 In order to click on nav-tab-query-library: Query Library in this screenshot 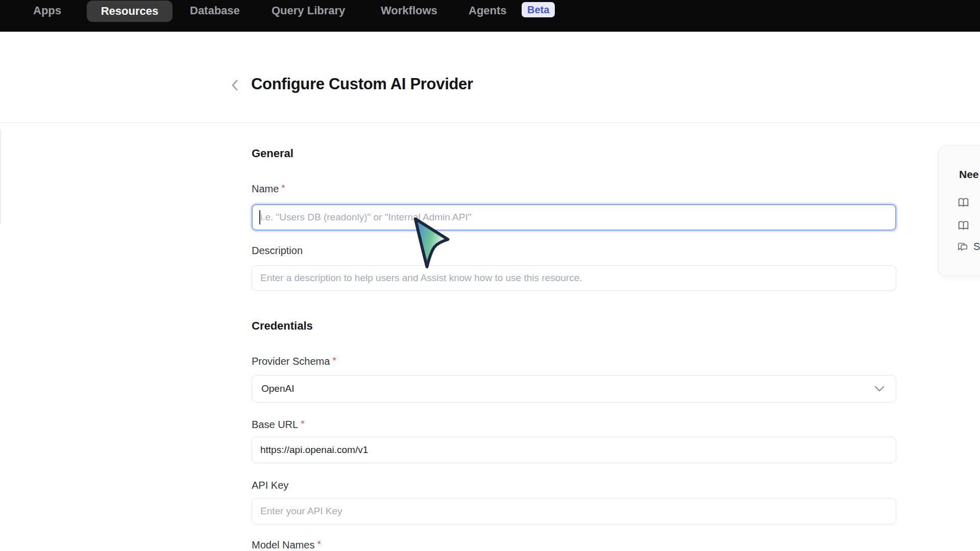, I will do `click(308, 11)`.